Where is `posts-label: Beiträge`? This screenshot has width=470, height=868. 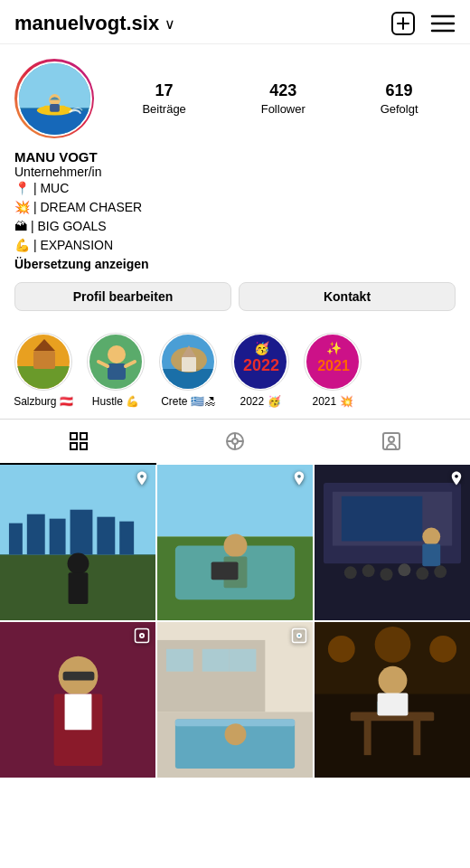 posts-label: Beiträge is located at coordinates (164, 108).